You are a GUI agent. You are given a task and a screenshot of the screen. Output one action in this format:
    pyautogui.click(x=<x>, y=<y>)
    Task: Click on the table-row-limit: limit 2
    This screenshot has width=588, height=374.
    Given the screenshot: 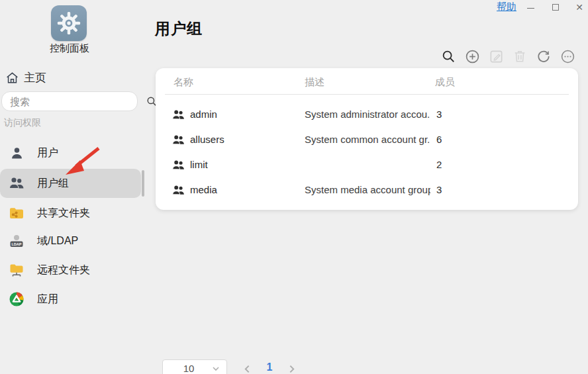 What is the action you would take?
    pyautogui.click(x=367, y=165)
    